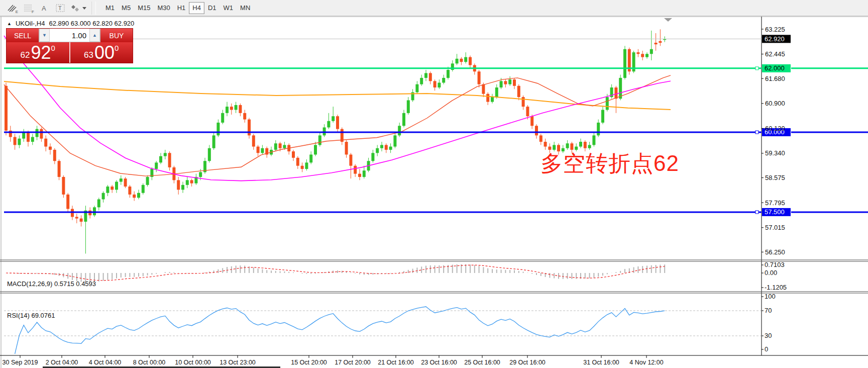  I want to click on time-axis-label: 2 Oct 04:00, so click(62, 362).